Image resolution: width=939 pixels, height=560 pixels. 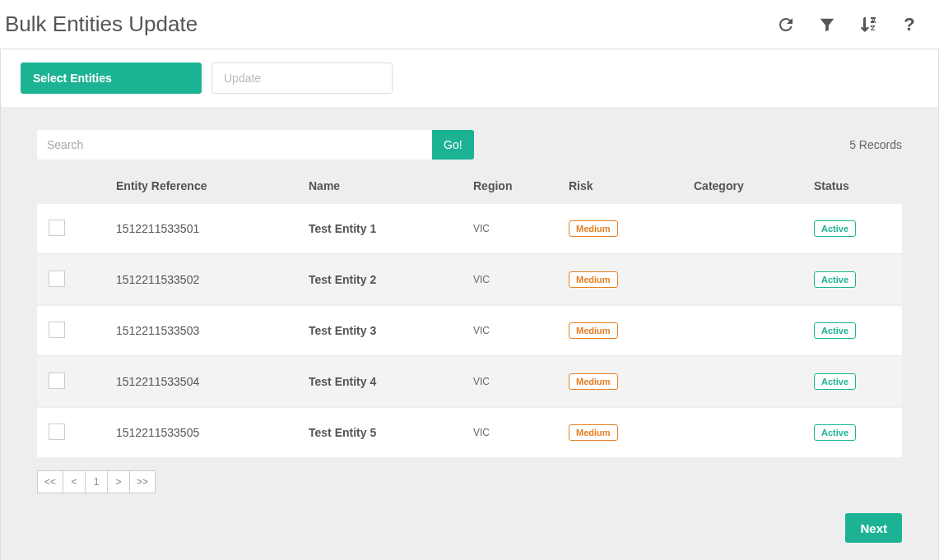 What do you see at coordinates (469, 186) in the screenshot?
I see `table-header: Entity Reference Name Region Risk Catego…` at bounding box center [469, 186].